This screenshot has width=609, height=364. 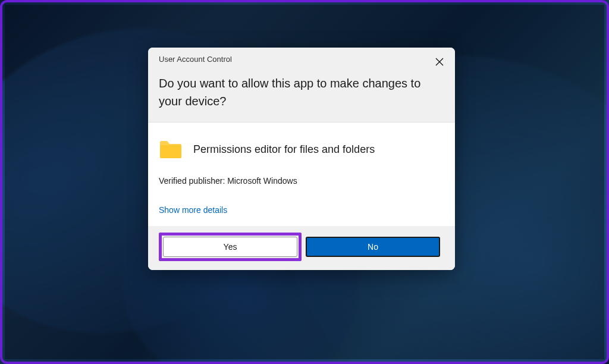 I want to click on dialog-footer: Yes No, so click(x=302, y=248).